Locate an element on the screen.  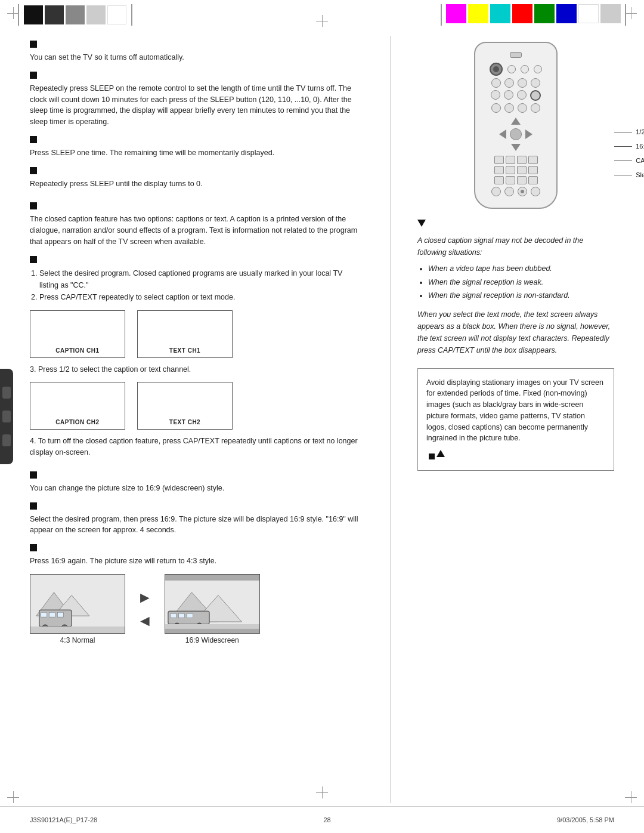
column-divider is located at coordinates (390, 419).